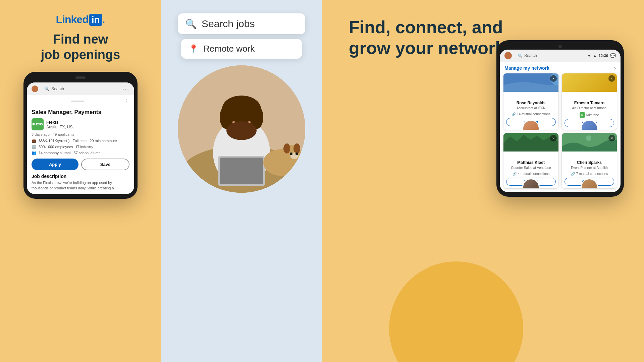 This screenshot has height=362, width=644. Describe the element at coordinates (531, 168) in the screenshot. I see `matthias-role: Counter Sales at Venofase` at that location.